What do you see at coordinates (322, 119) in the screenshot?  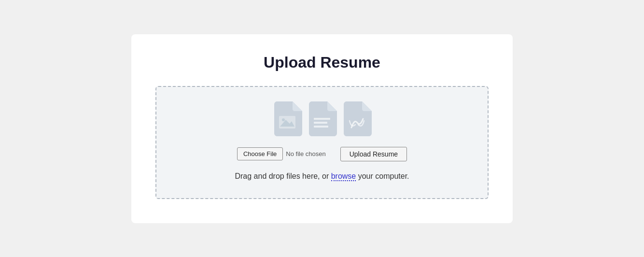 I see `text-file-icon` at bounding box center [322, 119].